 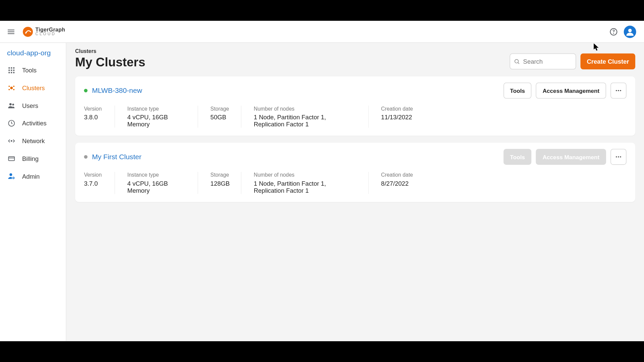 I want to click on search-icon, so click(x=517, y=61).